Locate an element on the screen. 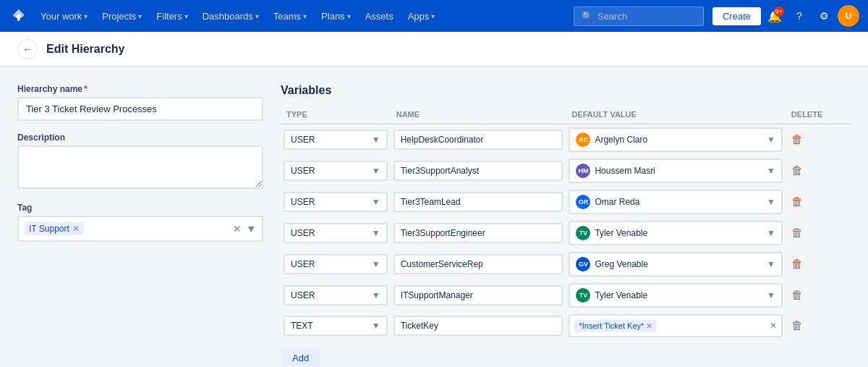 The width and height of the screenshot is (868, 367). help-icon: ? is located at coordinates (799, 16).